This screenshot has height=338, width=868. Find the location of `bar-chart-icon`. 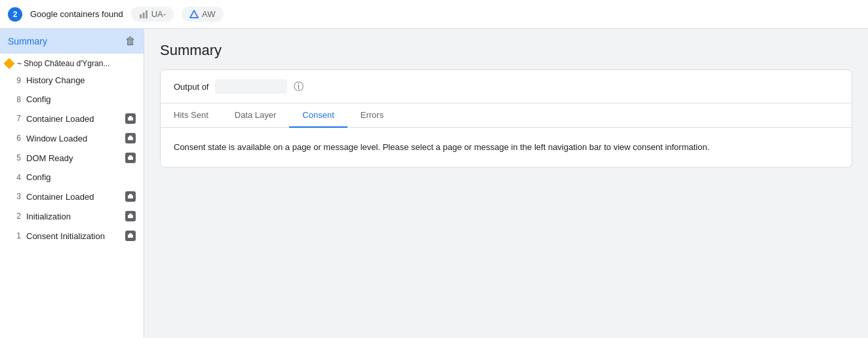

bar-chart-icon is located at coordinates (144, 14).